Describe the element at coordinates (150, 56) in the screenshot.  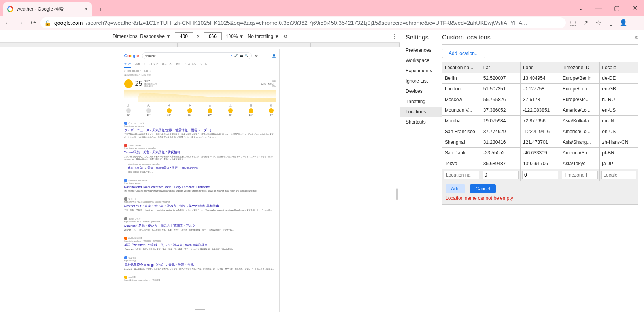
I see `search-query: weather` at that location.